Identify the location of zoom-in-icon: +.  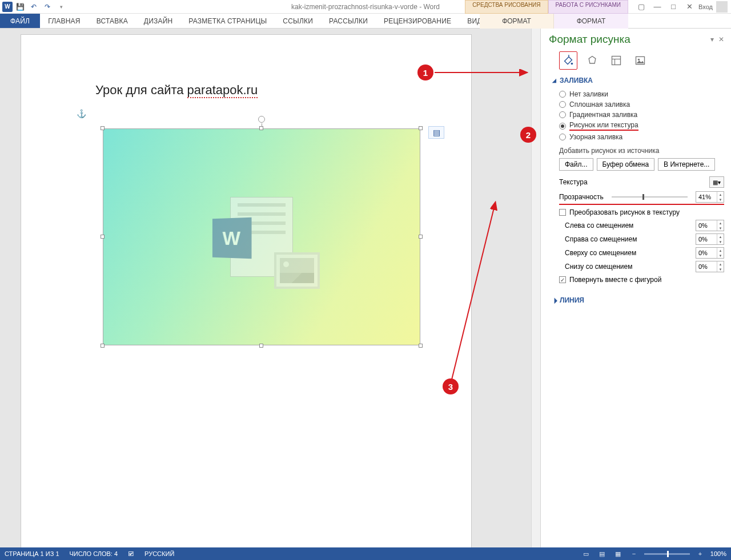
(700, 554).